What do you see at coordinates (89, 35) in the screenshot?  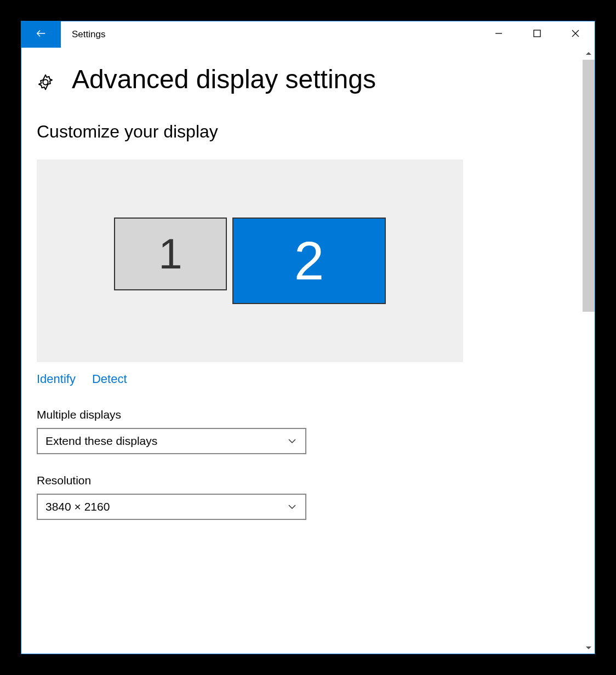 I see `window-title: Settings` at bounding box center [89, 35].